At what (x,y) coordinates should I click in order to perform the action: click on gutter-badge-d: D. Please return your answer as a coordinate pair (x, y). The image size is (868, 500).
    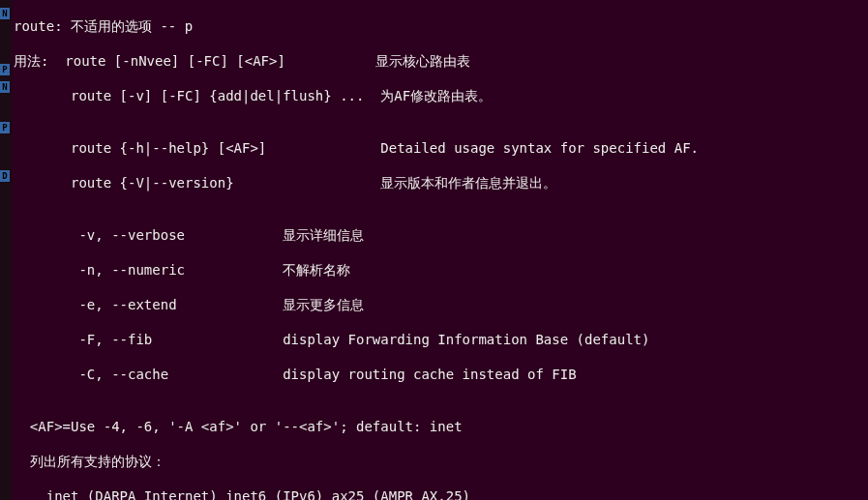
    Looking at the image, I should click on (5, 176).